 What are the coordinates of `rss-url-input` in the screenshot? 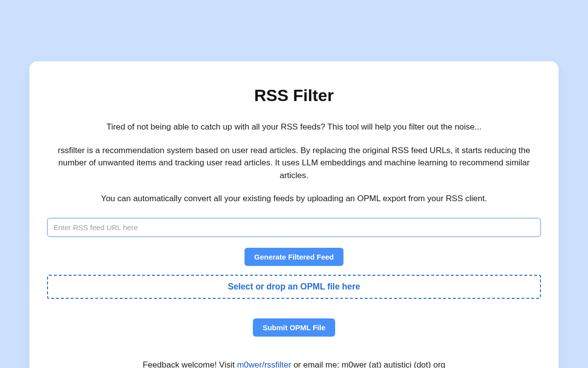 It's located at (294, 228).